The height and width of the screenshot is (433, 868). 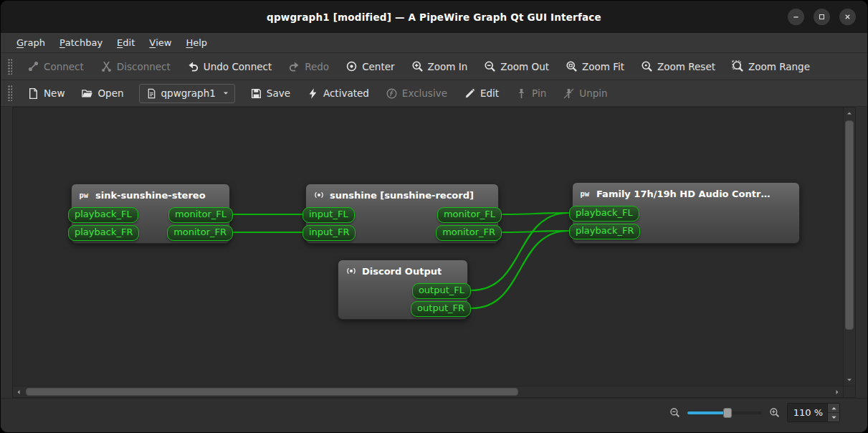 What do you see at coordinates (440, 66) in the screenshot?
I see `toolbar-button-zoom-in: Zoom In` at bounding box center [440, 66].